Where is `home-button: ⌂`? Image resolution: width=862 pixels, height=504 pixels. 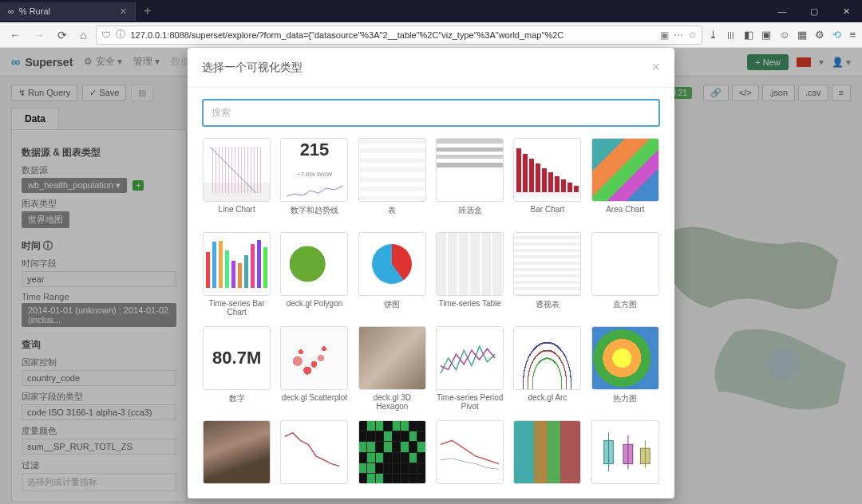
home-button: ⌂ is located at coordinates (83, 35).